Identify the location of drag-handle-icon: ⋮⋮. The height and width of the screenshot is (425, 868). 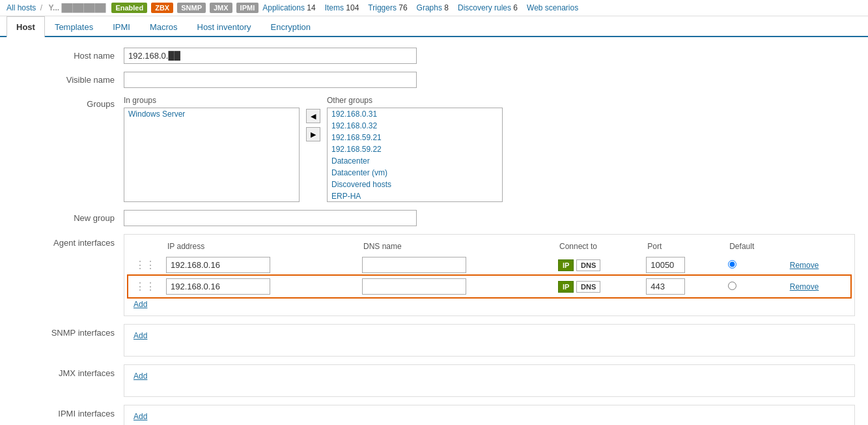
(145, 265).